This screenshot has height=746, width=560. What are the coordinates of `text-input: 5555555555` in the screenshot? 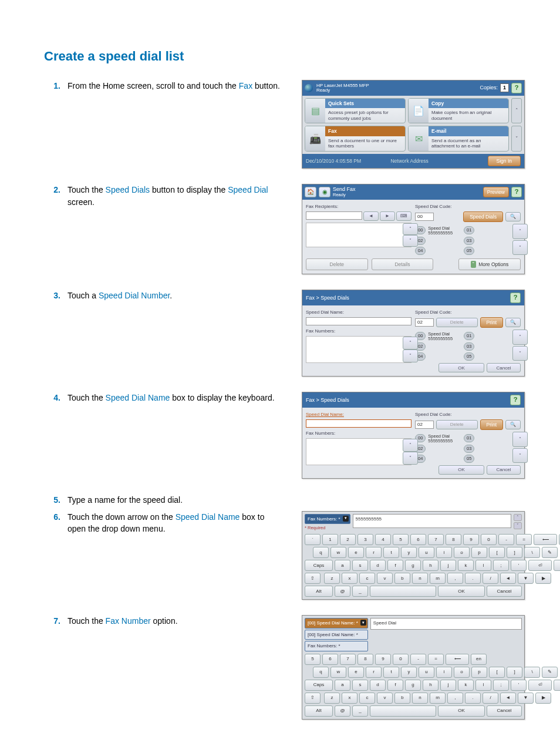 It's located at (432, 521).